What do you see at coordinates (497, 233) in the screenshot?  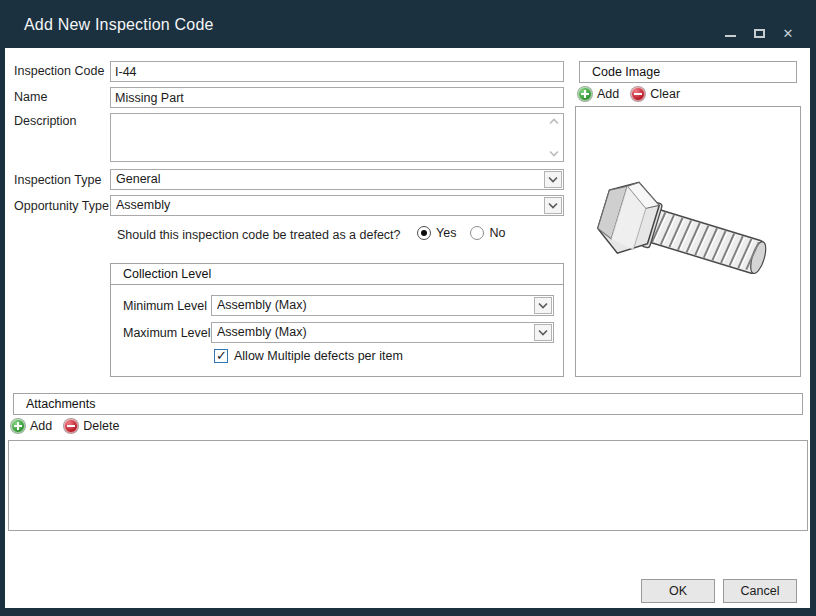 I see `radio-no-label: No` at bounding box center [497, 233].